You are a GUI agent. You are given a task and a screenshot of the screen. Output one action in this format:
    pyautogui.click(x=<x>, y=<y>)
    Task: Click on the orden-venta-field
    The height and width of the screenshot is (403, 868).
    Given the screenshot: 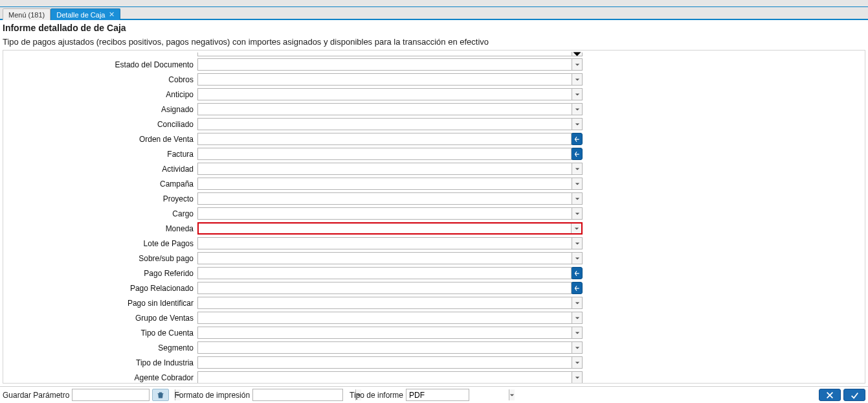 What is the action you would take?
    pyautogui.click(x=384, y=139)
    